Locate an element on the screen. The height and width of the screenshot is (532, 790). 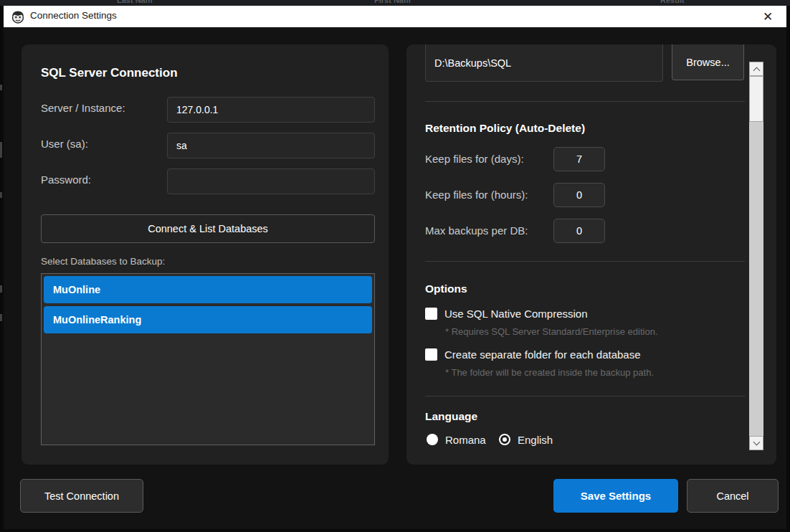
separate-folder-note: * The folder will be created inside the … is located at coordinates (549, 373).